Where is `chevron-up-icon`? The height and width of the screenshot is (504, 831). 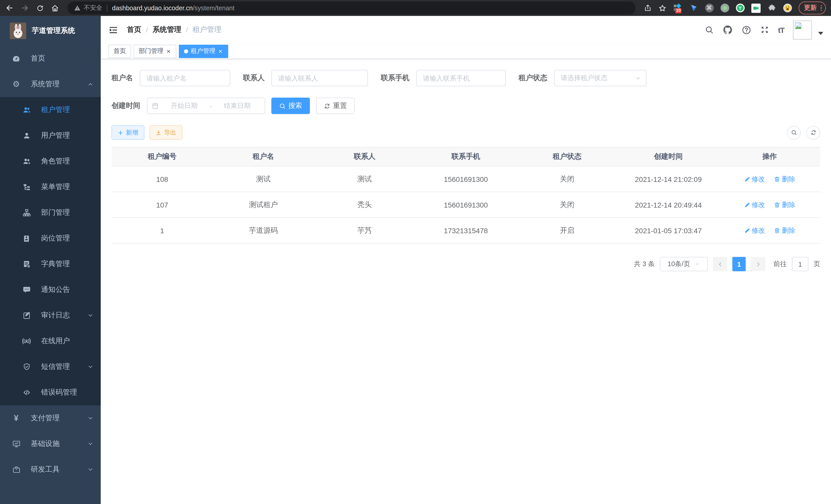
chevron-up-icon is located at coordinates (90, 84).